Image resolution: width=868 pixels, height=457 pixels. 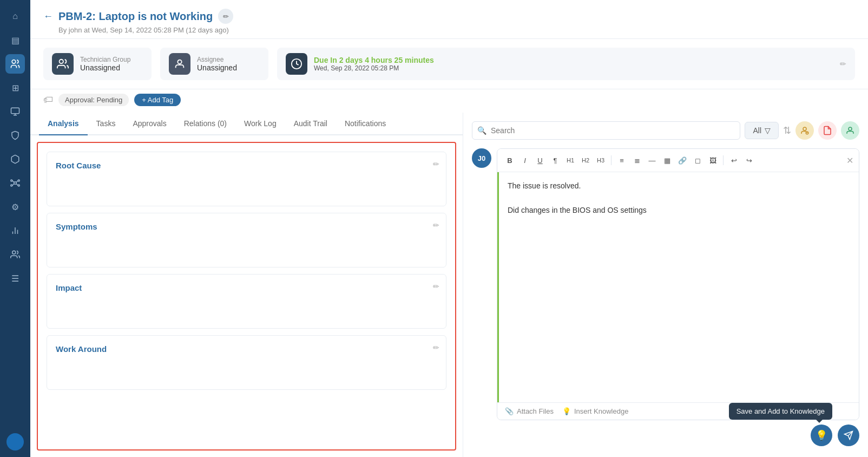 I want to click on attach-icon: 📎, so click(x=509, y=412).